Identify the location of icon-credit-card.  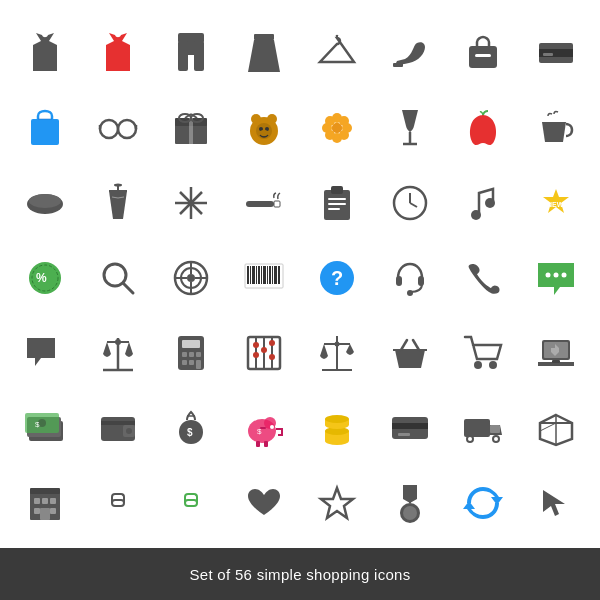
(410, 428).